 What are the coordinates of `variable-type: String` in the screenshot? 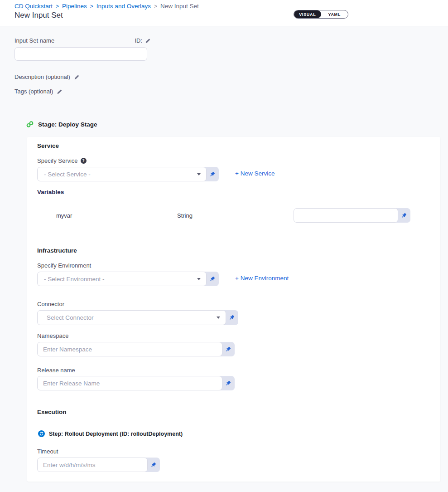 It's located at (185, 216).